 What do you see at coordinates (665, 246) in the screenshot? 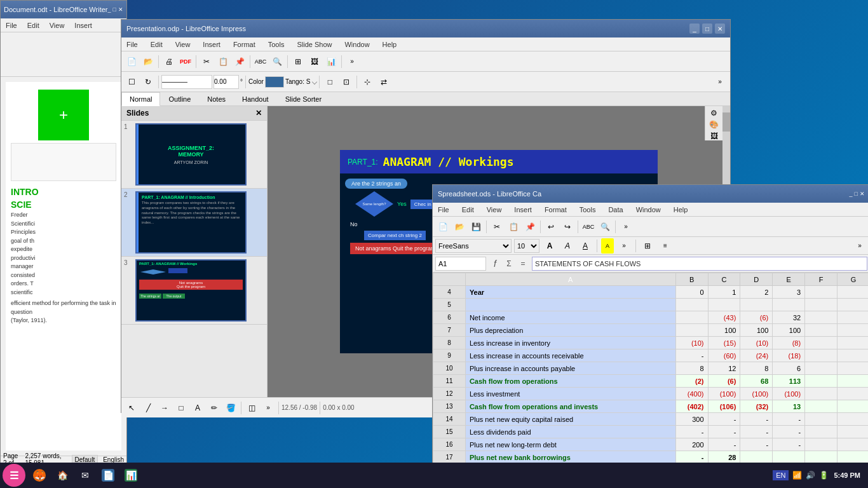
I see `calc-wrap: ≡` at bounding box center [665, 246].